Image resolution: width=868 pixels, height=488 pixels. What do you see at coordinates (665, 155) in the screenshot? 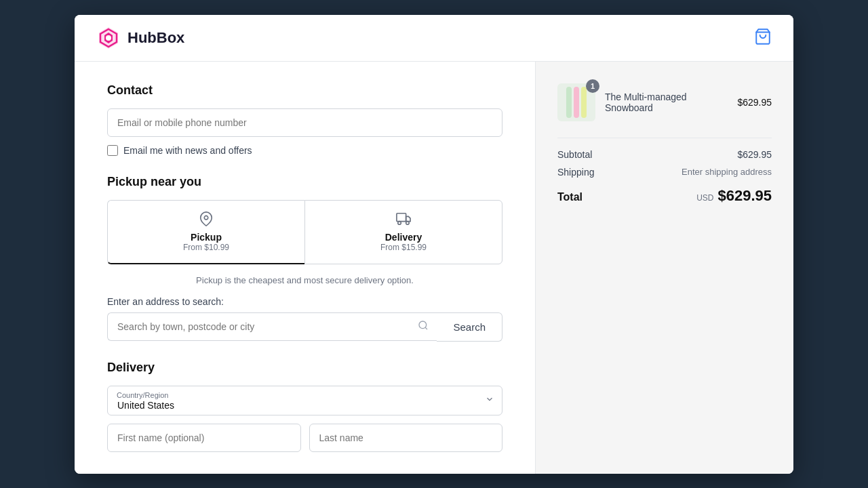
I see `subtotal-row: Subtotal $629.95` at bounding box center [665, 155].